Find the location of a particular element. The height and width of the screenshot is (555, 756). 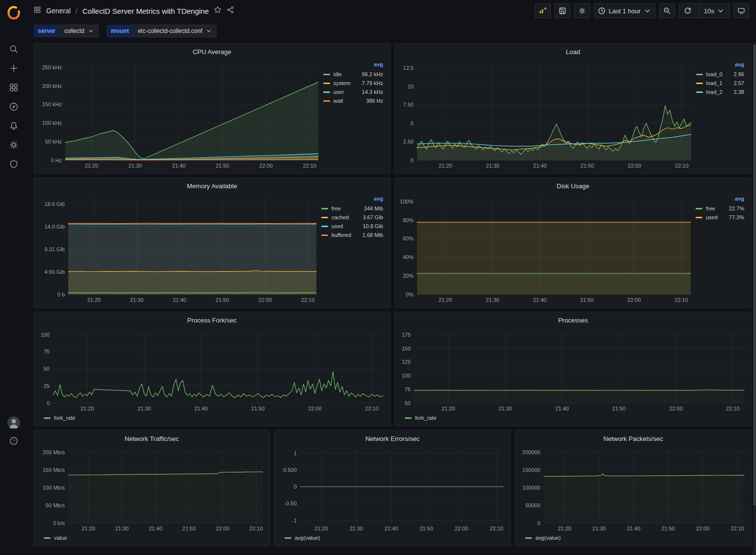

variable-mount-label: mount is located at coordinates (120, 31).